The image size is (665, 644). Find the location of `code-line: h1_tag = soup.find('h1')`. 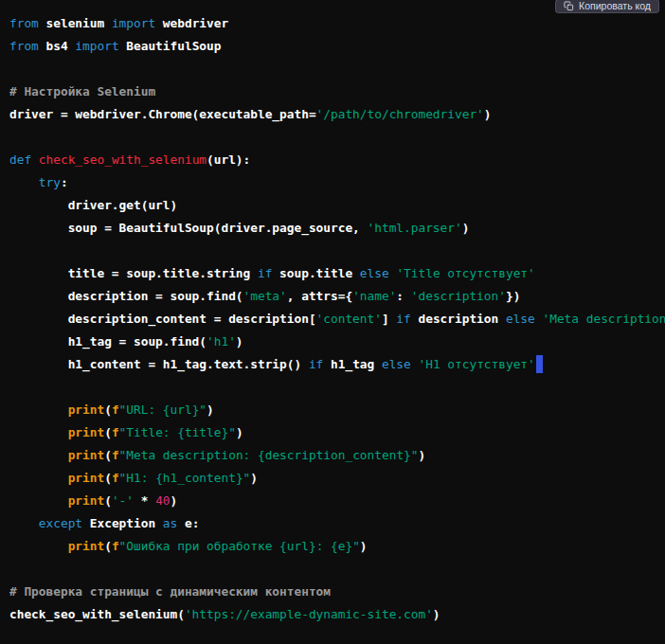

code-line: h1_tag = soup.find('h1') is located at coordinates (337, 342).